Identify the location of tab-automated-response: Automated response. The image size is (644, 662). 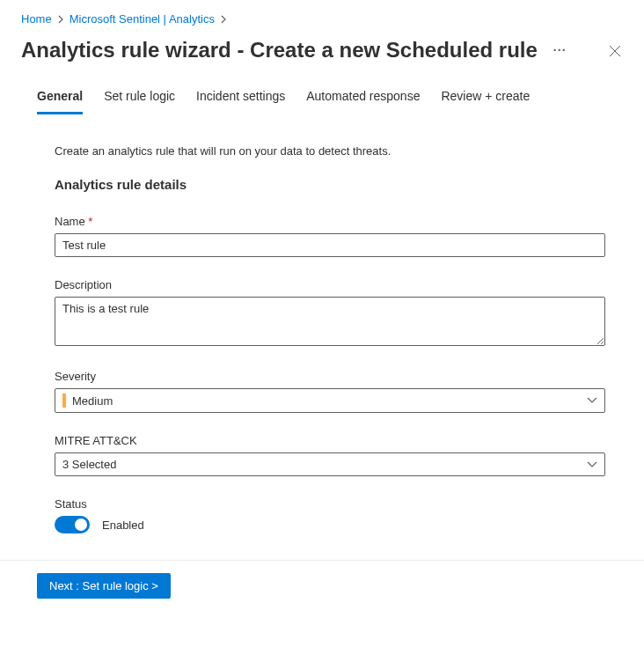
(362, 102).